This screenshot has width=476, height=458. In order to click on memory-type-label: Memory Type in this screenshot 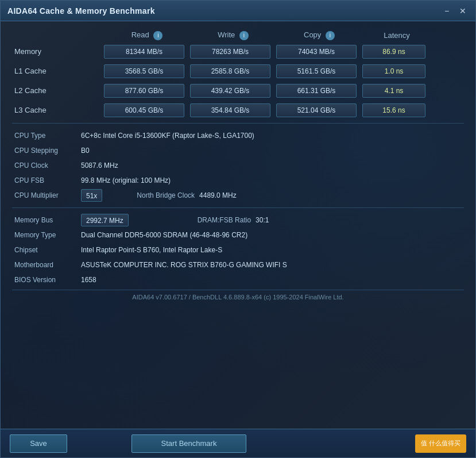, I will do `click(47, 235)`.